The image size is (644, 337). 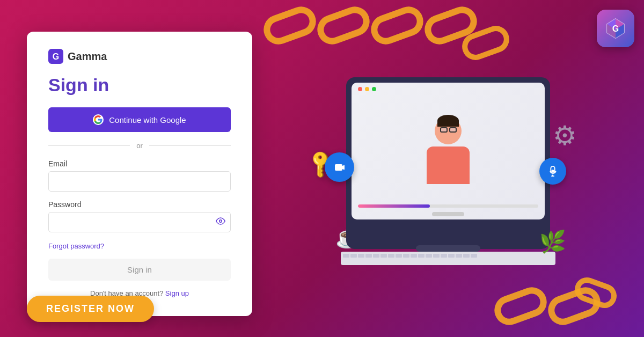 I want to click on password-label: Password, so click(x=140, y=204).